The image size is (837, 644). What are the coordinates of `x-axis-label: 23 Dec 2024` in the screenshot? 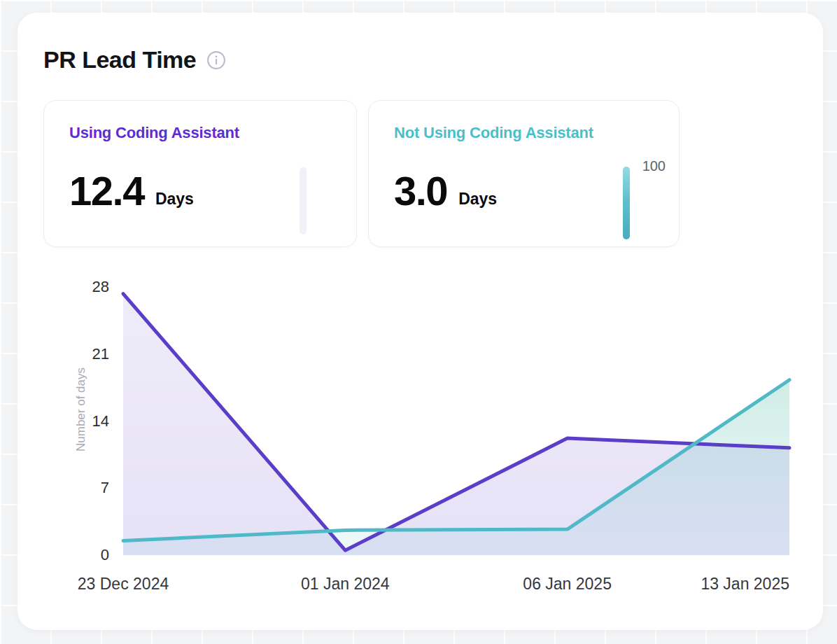 It's located at (123, 584).